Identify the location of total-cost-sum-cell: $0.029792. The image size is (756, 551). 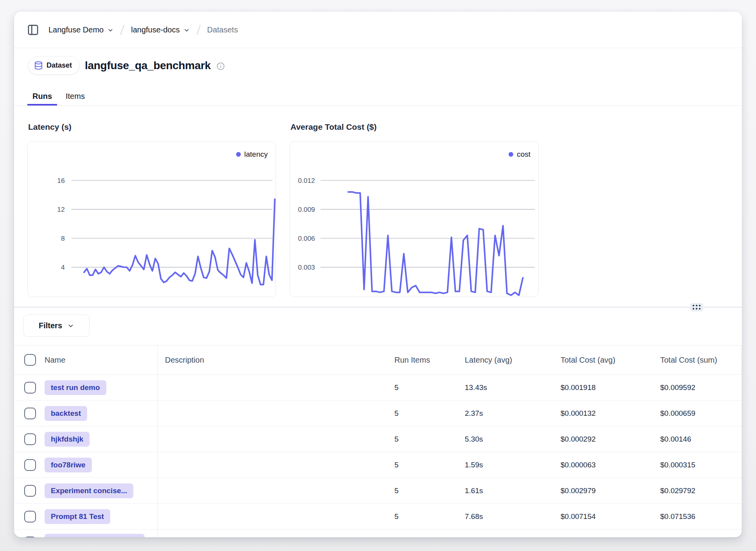
(697, 491).